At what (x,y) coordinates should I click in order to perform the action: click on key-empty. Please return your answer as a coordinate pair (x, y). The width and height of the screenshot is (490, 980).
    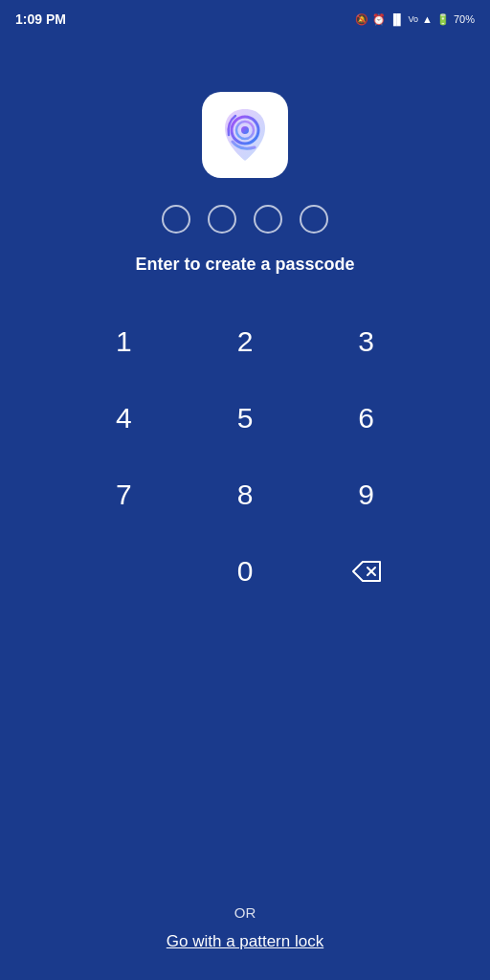
    Looking at the image, I should click on (123, 571).